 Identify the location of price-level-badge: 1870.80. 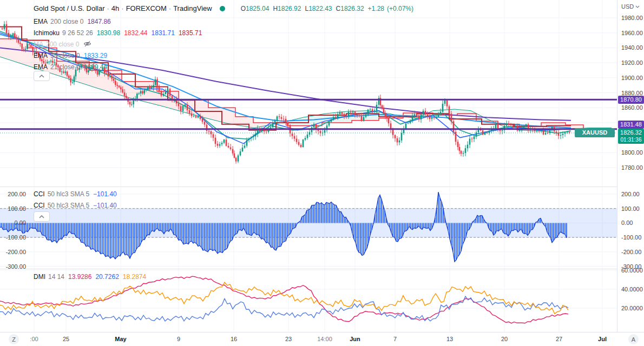
(631, 99).